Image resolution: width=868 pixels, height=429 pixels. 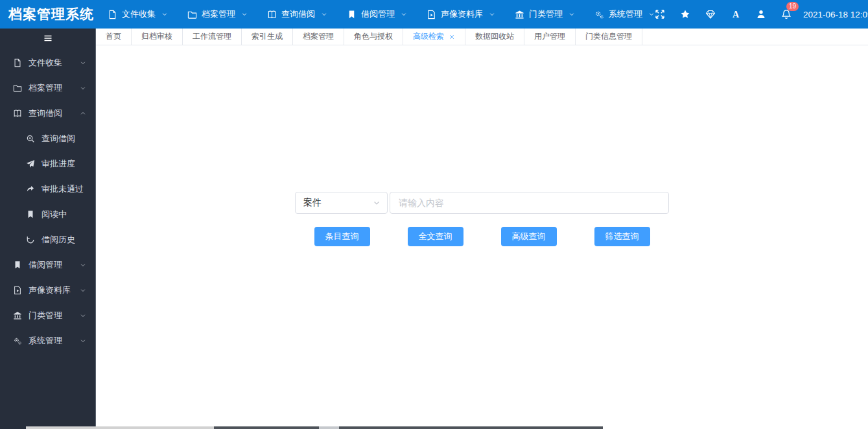 I want to click on tab-label: 首页, so click(x=113, y=36).